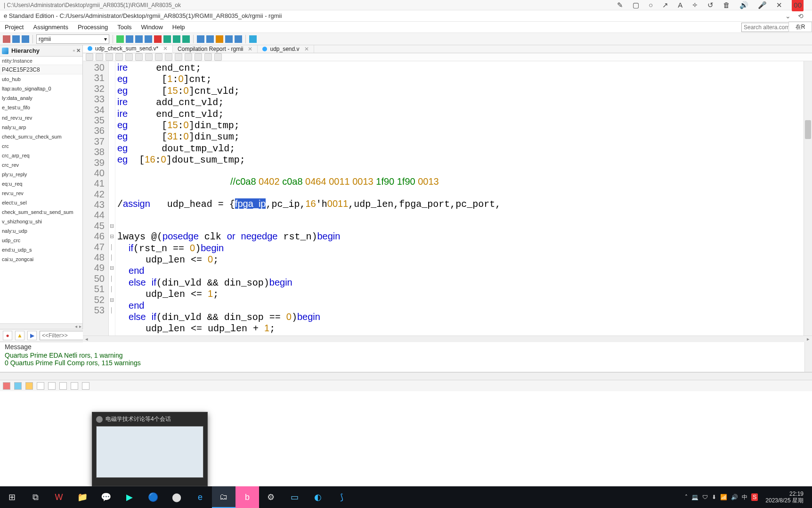 The image size is (812, 508). Describe the element at coordinates (294, 497) in the screenshot. I see `notes-icon: ▭` at that location.